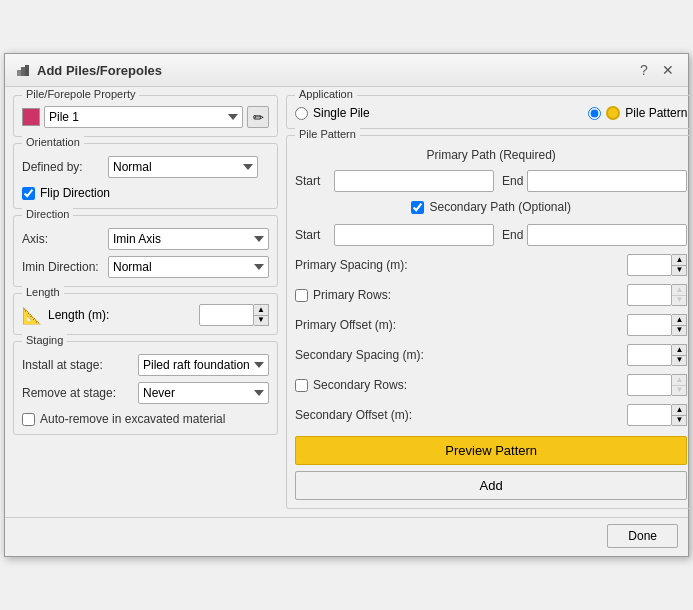  What do you see at coordinates (31, 117) in the screenshot?
I see `pile-color-swatch` at bounding box center [31, 117].